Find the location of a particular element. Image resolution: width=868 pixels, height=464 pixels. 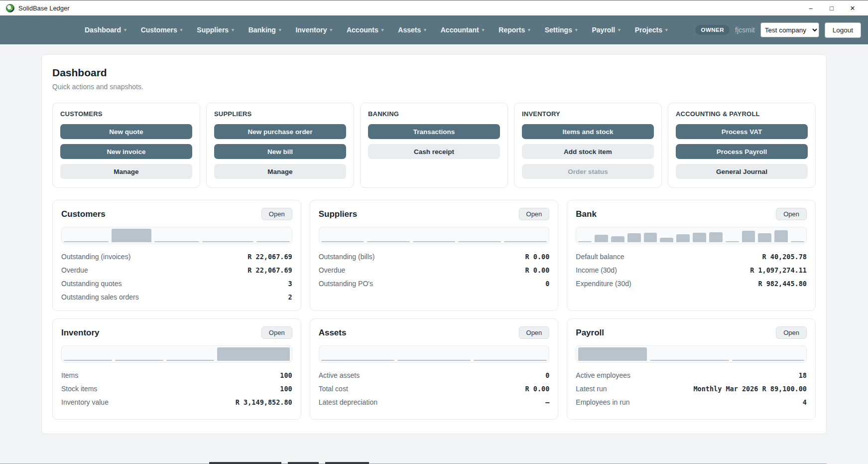

window-title: SolidBase Ledger is located at coordinates (44, 8).